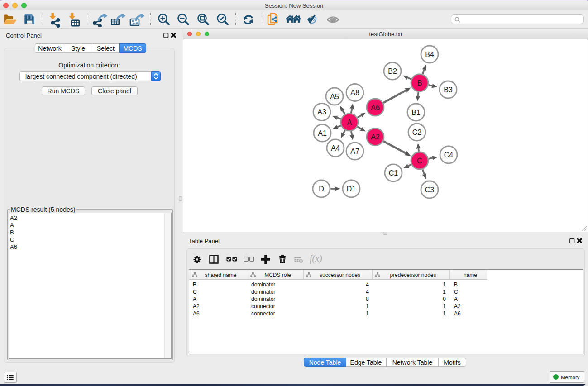  Describe the element at coordinates (322, 112) in the screenshot. I see `svg-text: A3` at that location.